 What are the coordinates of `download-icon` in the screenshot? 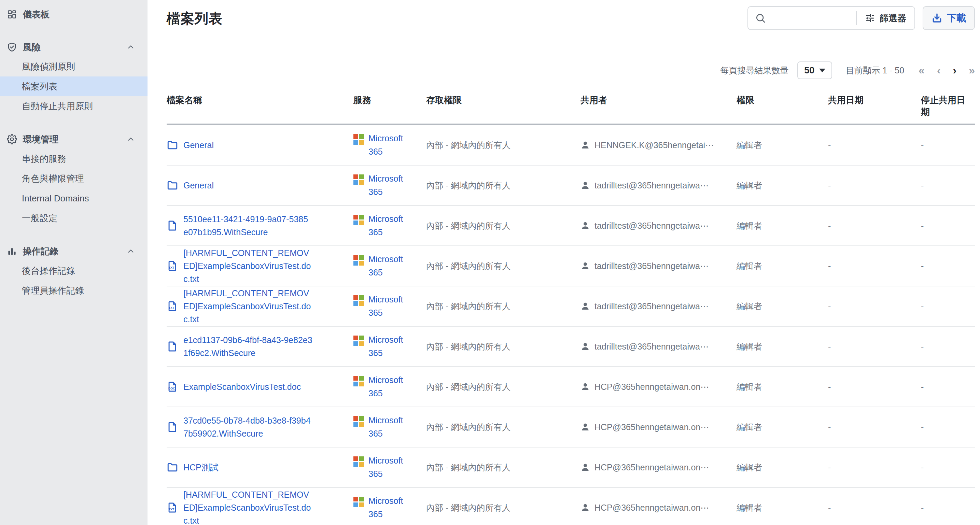 It's located at (937, 18).